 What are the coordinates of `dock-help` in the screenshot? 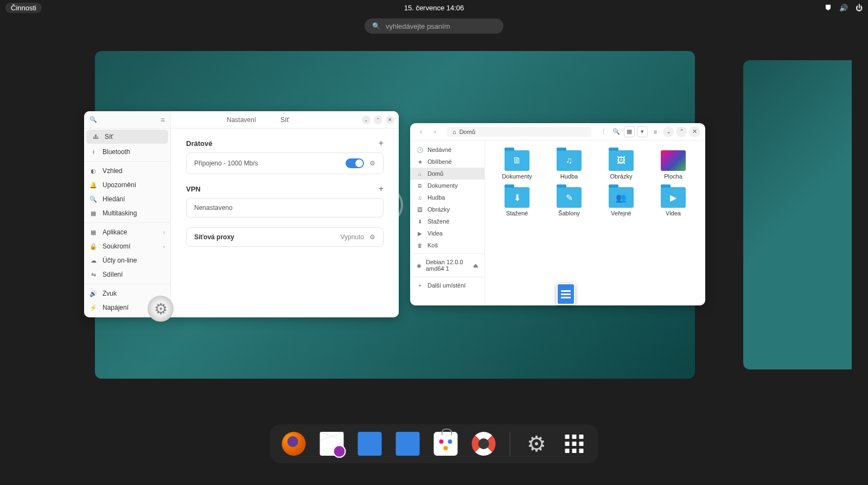 It's located at (484, 444).